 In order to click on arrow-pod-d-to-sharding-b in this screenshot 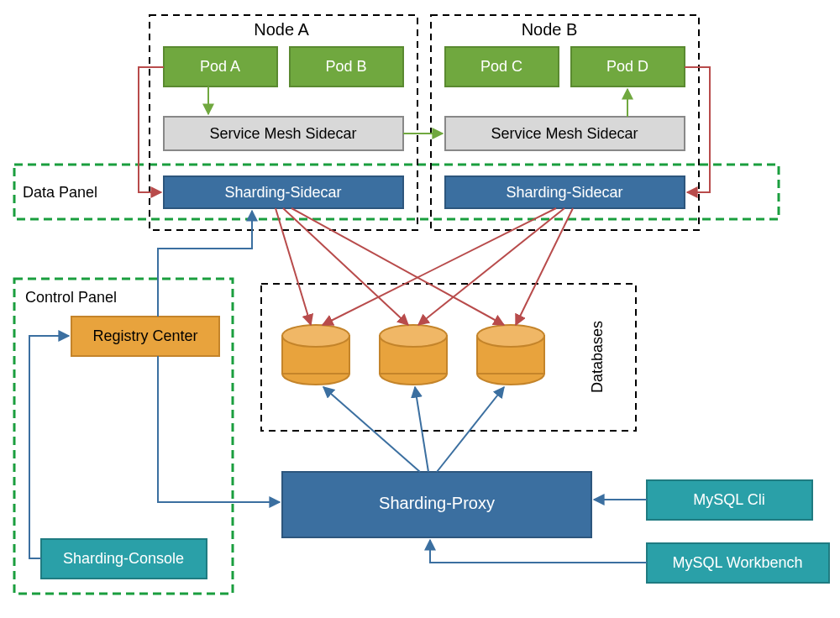, I will do `click(697, 129)`.